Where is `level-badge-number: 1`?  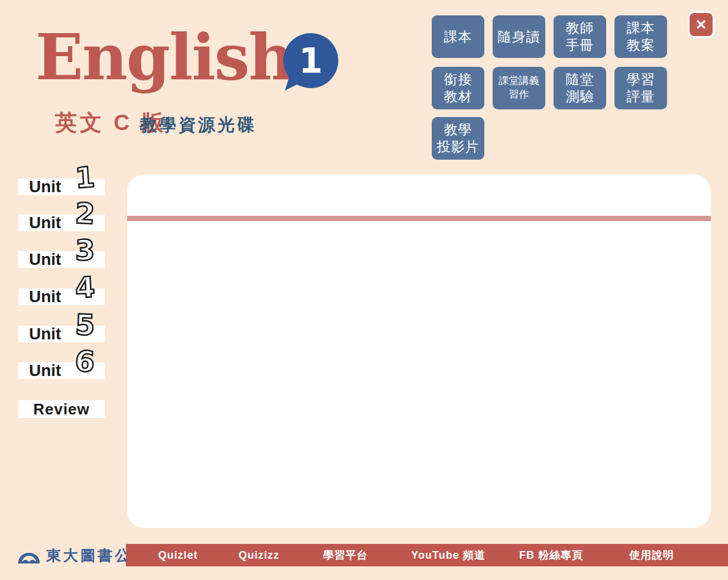
level-badge-number: 1 is located at coordinates (310, 61).